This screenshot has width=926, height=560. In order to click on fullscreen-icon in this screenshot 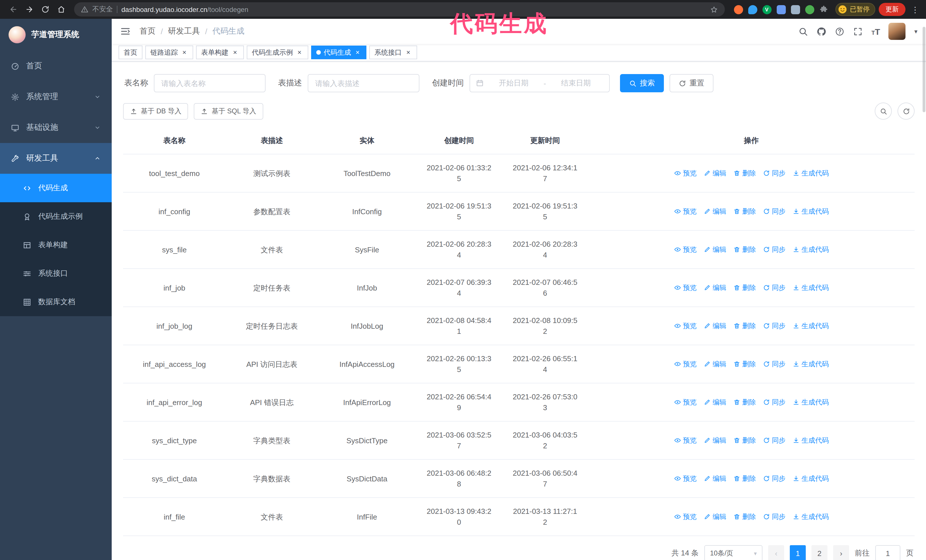, I will do `click(858, 32)`.